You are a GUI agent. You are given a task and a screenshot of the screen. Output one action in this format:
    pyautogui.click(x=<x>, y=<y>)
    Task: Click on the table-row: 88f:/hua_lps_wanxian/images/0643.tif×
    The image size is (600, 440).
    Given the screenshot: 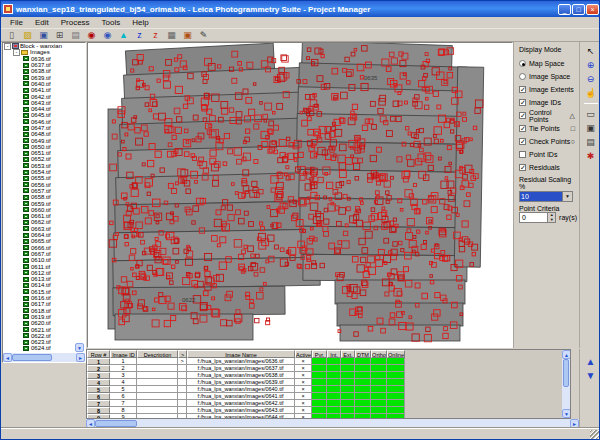 What is the action you would take?
    pyautogui.click(x=324, y=410)
    